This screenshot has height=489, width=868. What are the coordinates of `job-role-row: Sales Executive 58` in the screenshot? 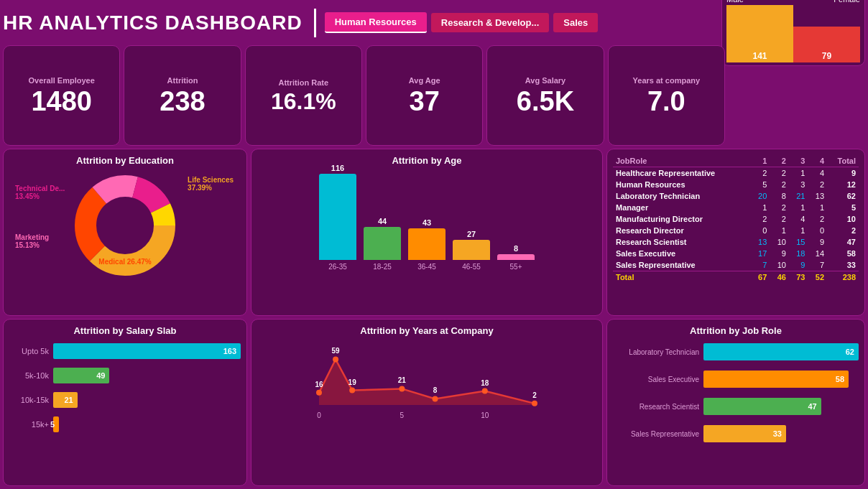 It's located at (736, 379).